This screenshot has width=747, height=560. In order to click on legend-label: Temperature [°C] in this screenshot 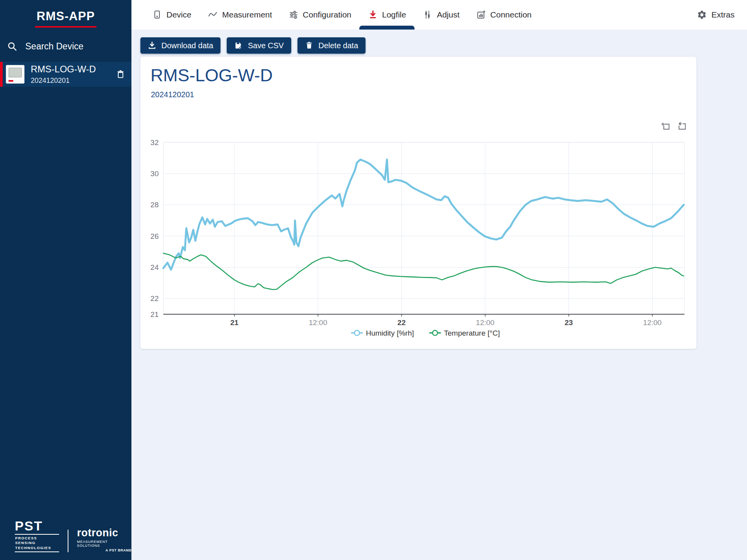, I will do `click(472, 333)`.